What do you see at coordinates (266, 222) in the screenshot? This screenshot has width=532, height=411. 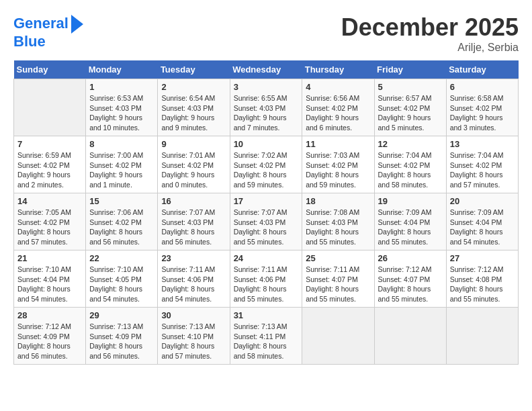 I see `calendar-week-row: 14 Sunrise: 7:05 AM Sunset: 4:02 PM Dayl…` at bounding box center [266, 222].